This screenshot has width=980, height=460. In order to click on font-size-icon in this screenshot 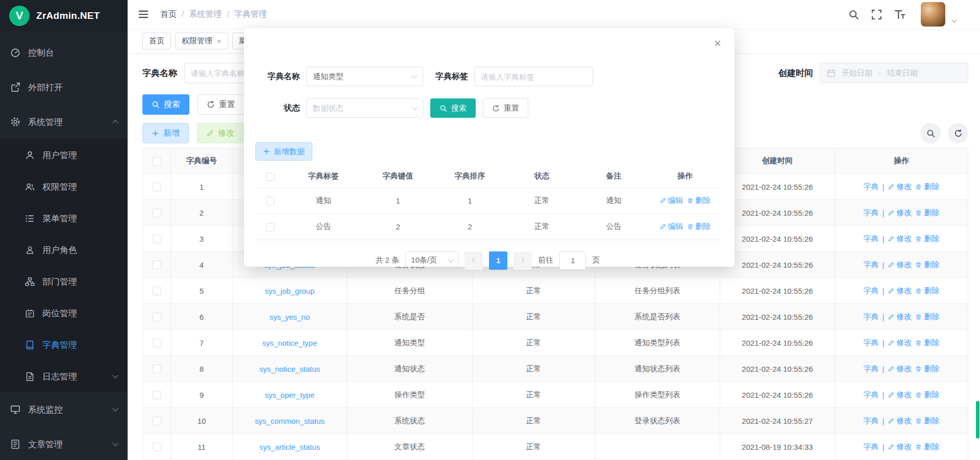, I will do `click(900, 14)`.